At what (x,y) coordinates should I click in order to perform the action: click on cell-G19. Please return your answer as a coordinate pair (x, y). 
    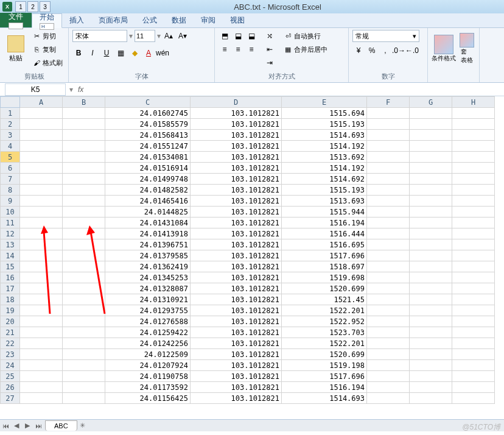
    Looking at the image, I should click on (431, 311).